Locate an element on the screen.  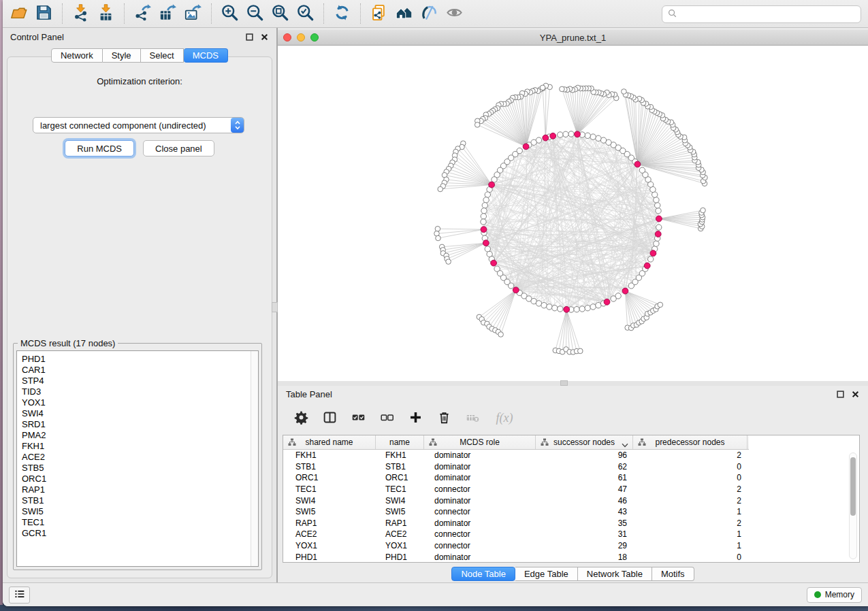
mcds-result-list: PHD1CAR1STP4TID3YOX1SWI4SRD1PMA2FKH1ACE2… is located at coordinates (138, 459).